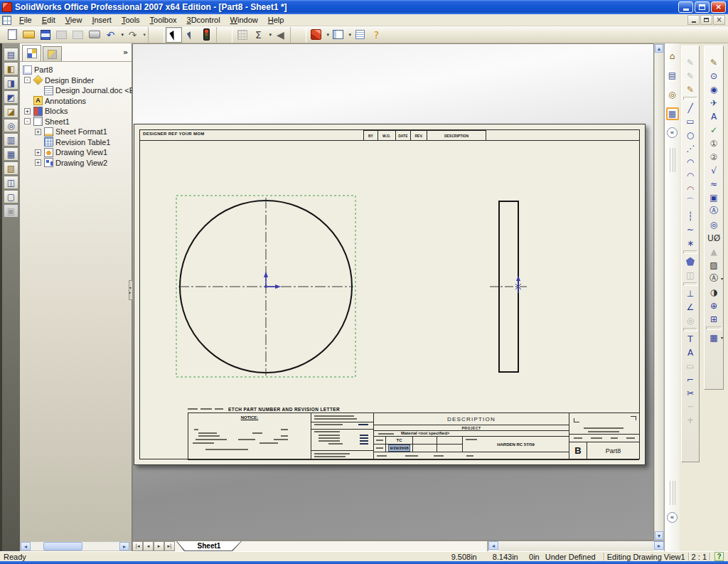 Image resolution: width=728 pixels, height=564 pixels. I want to click on panel-horizontal-scrollbar: ◂ ▸, so click(75, 546).